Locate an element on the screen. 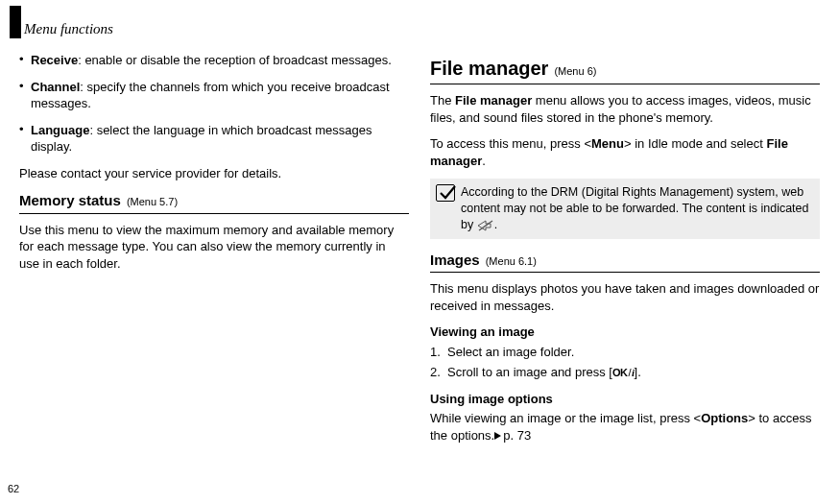 Image resolution: width=839 pixels, height=504 pixels. file-manager-desc: The File manager menu allows you to acce… is located at coordinates (625, 109).